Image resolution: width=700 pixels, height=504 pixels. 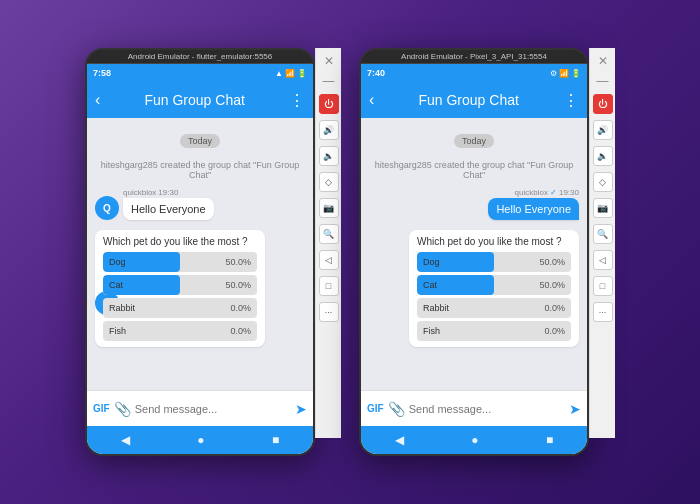 I want to click on check-icon-2: ✓, so click(x=554, y=192).